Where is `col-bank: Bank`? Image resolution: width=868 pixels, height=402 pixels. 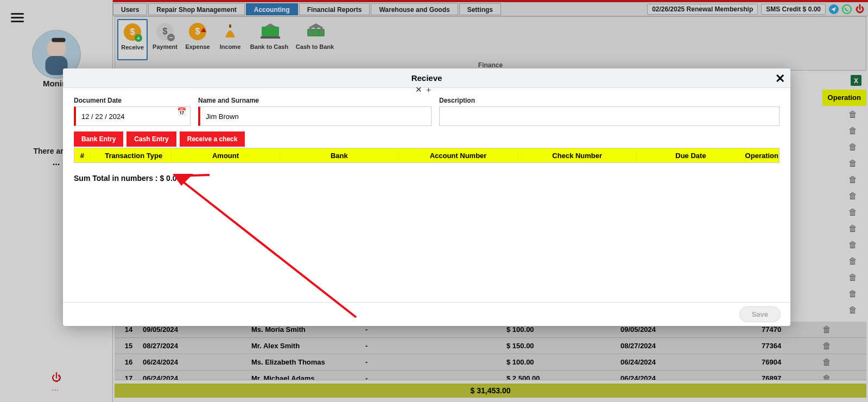
col-bank: Bank is located at coordinates (340, 155).